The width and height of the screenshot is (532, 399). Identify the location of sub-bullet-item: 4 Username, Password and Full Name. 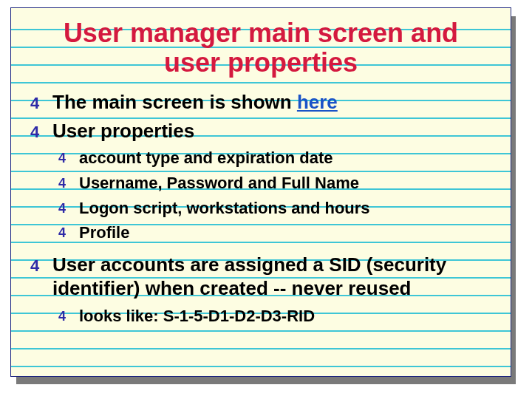
(276, 183).